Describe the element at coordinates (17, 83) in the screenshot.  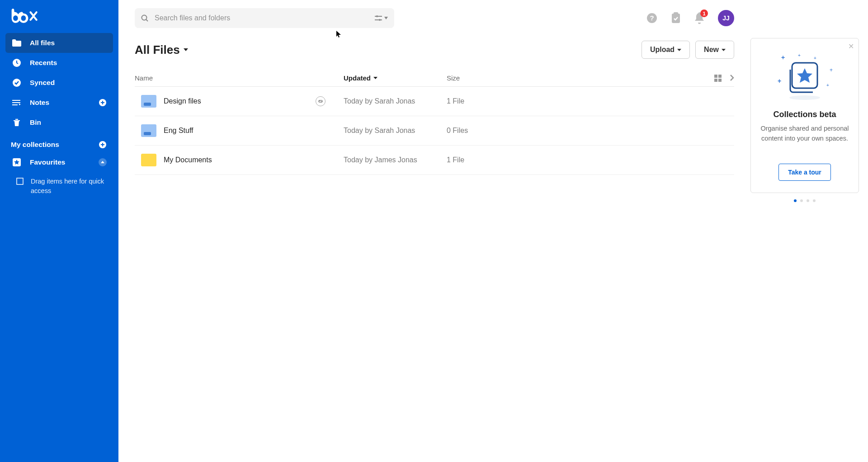
I see `check-circle-icon` at that location.